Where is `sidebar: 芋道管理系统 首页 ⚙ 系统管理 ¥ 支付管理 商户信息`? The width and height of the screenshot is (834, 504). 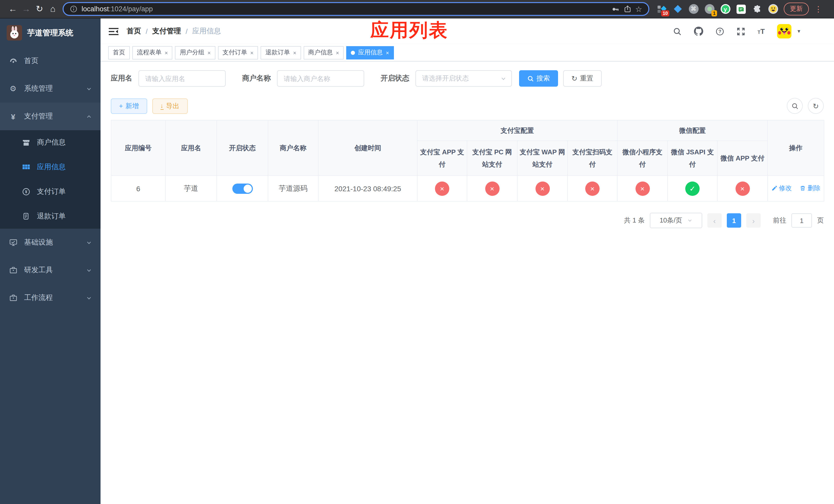 sidebar: 芋道管理系统 首页 ⚙ 系统管理 ¥ 支付管理 商户信息 is located at coordinates (50, 261).